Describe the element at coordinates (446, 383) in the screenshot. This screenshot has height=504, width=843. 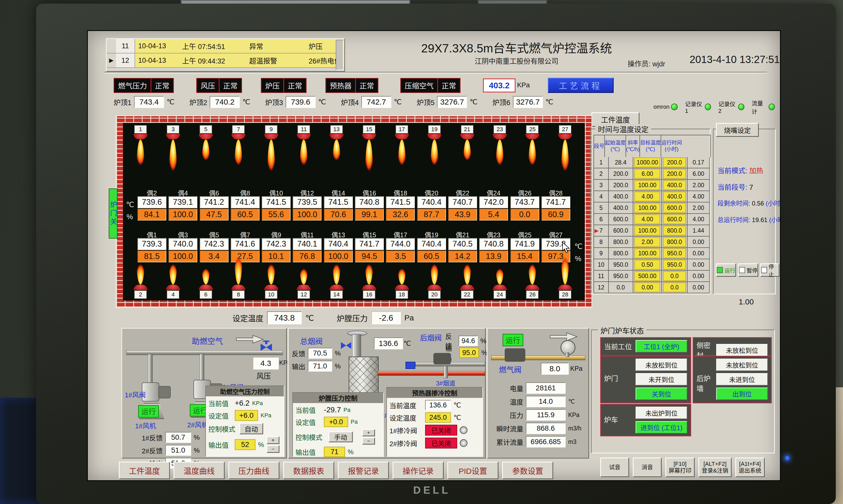
I see `duct3-label: 3#烟道` at that location.